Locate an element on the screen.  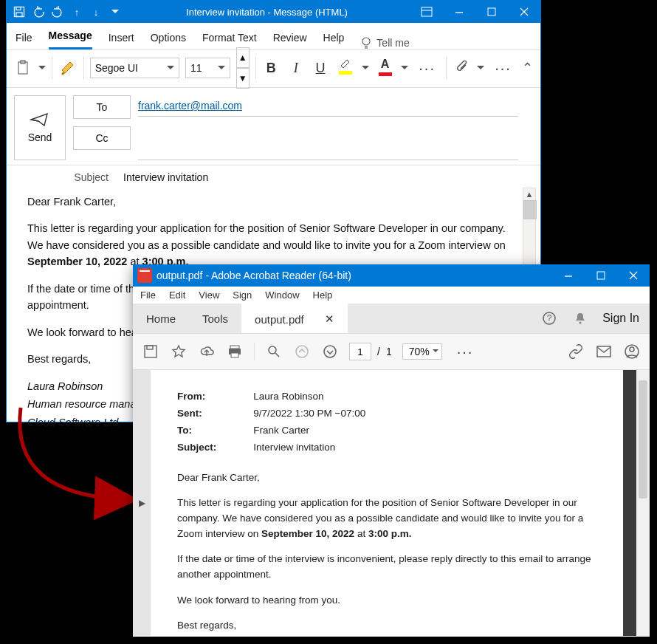
menu-file: File is located at coordinates (24, 38).